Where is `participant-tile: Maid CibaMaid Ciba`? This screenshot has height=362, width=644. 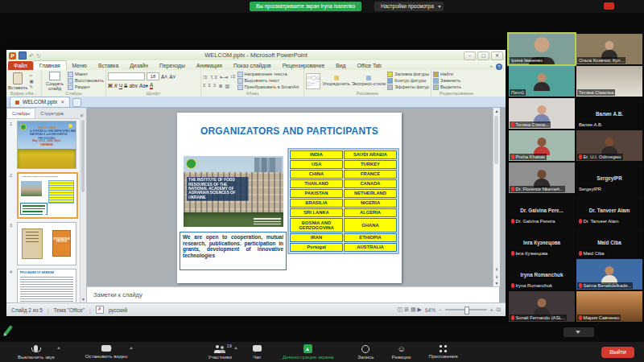 participant-tile: Maid CibaMaid Ciba is located at coordinates (609, 242).